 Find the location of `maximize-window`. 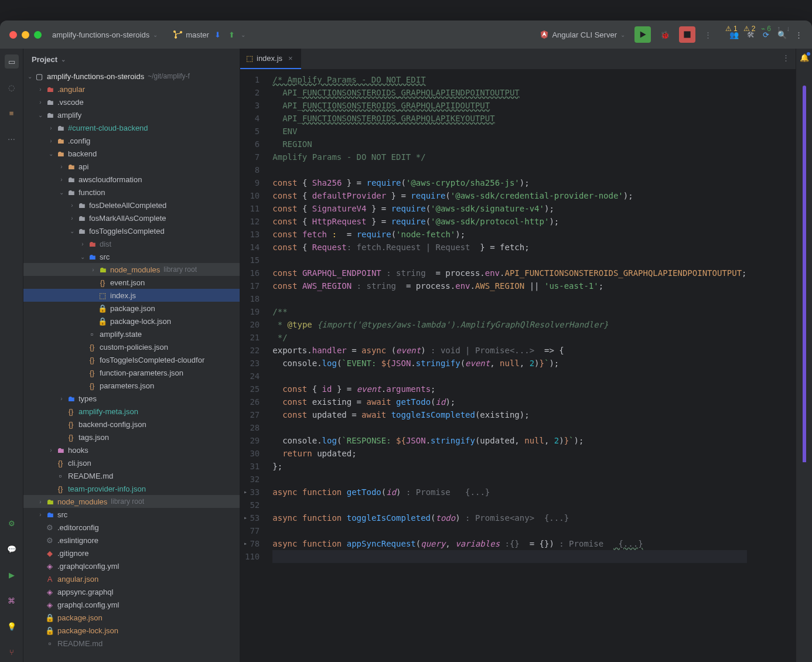

maximize-window is located at coordinates (37, 35).